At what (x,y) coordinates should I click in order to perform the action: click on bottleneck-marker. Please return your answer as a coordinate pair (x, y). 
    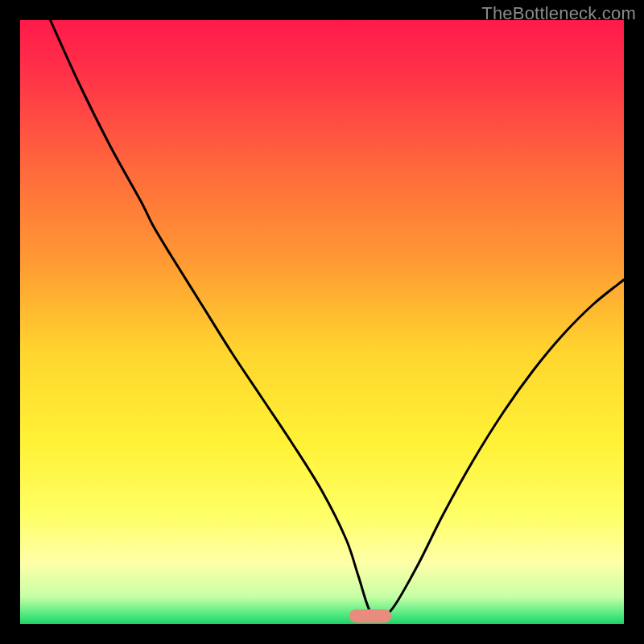
    Looking at the image, I should click on (370, 617).